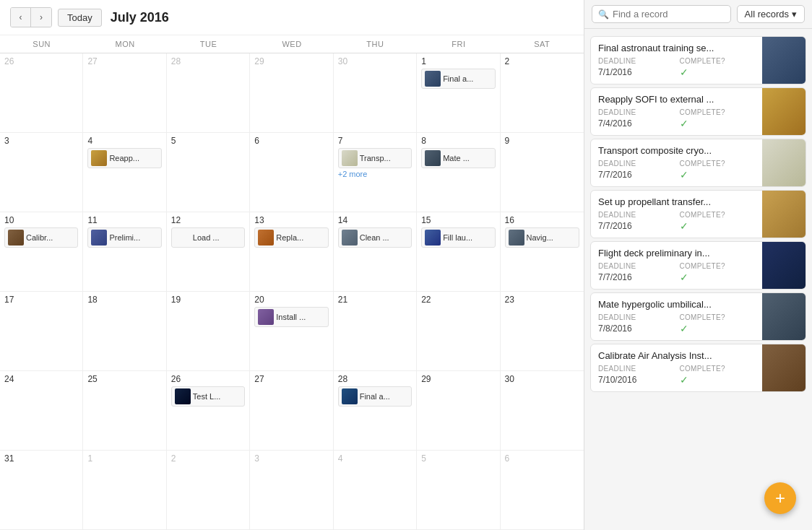  Describe the element at coordinates (42, 490) in the screenshot. I see `day-cell: 31` at that location.